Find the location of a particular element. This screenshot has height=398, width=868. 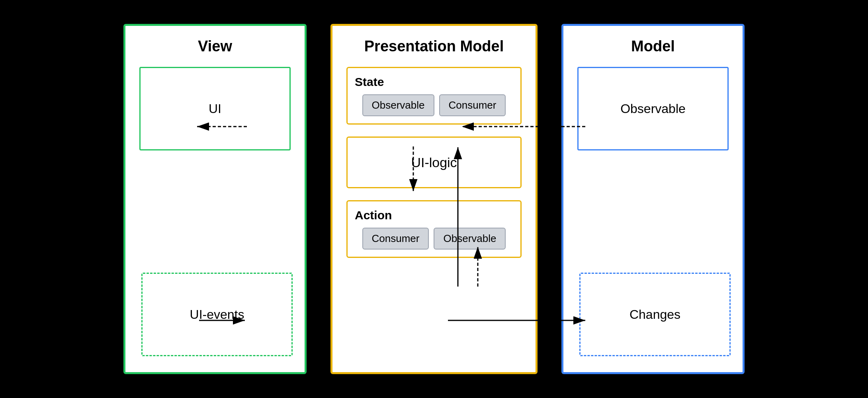

action-consumer-pill: Consumer is located at coordinates (396, 239).